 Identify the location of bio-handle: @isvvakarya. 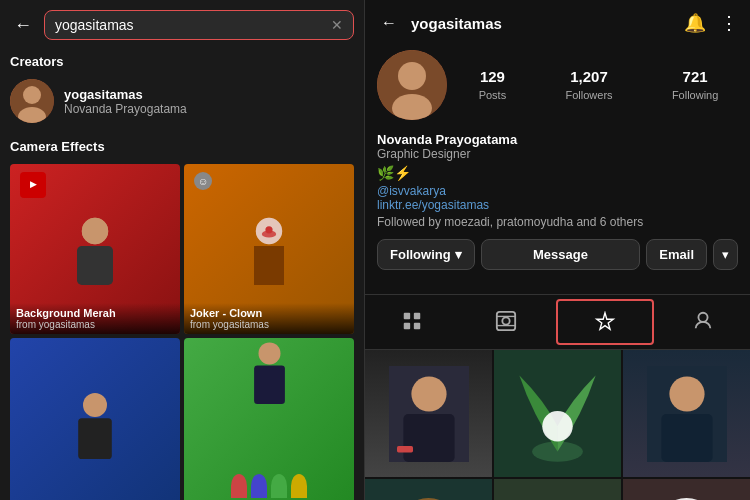
(558, 191).